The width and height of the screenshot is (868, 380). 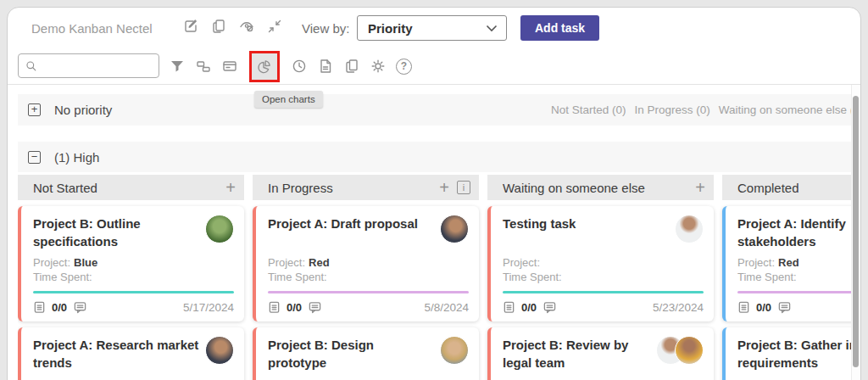 I want to click on card-title: Project B: Outline specifications, so click(x=119, y=235).